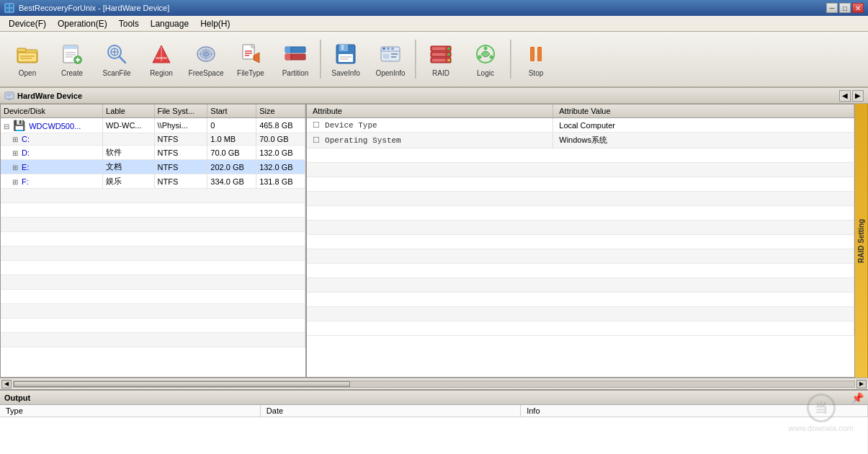  I want to click on attribute-name-cell: ☐ Operating System, so click(430, 141).